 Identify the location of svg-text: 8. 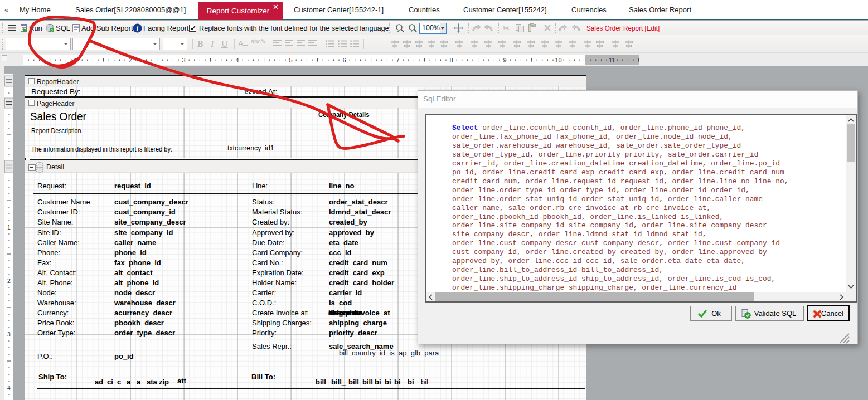
(452, 60).